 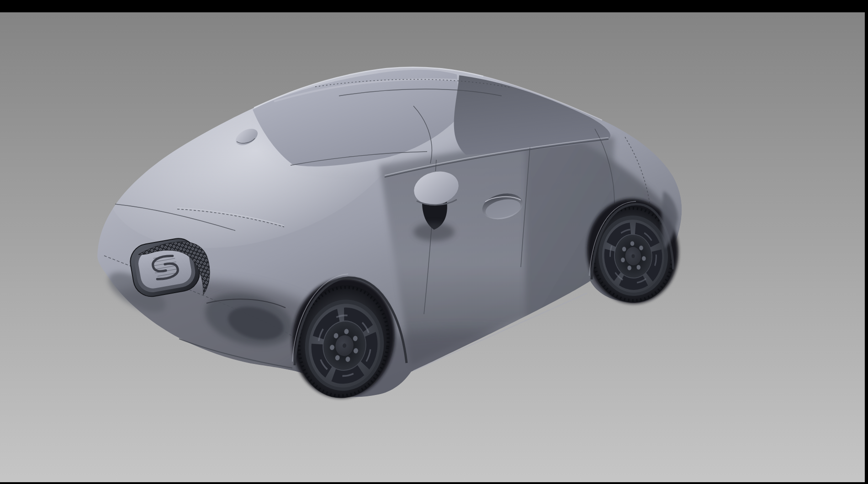 I want to click on bottom-bar, so click(x=434, y=483).